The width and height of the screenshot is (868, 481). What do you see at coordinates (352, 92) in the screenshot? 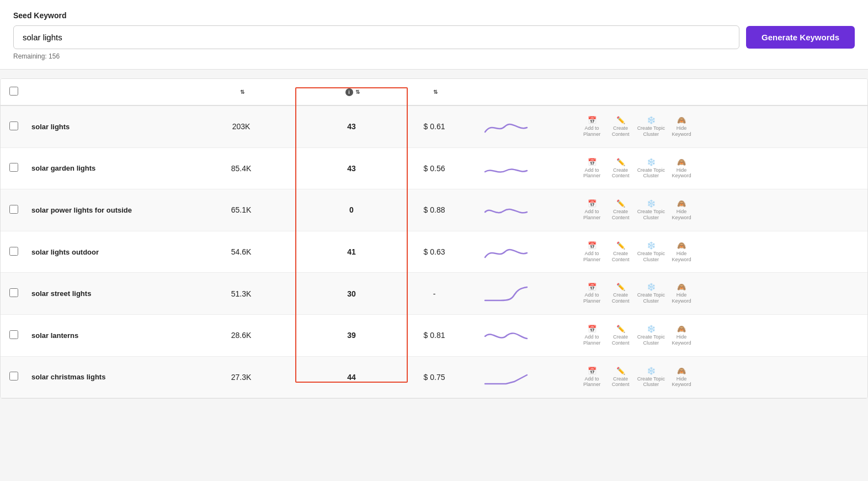
I see `col-header-difficulty: i ⇅` at bounding box center [352, 92].